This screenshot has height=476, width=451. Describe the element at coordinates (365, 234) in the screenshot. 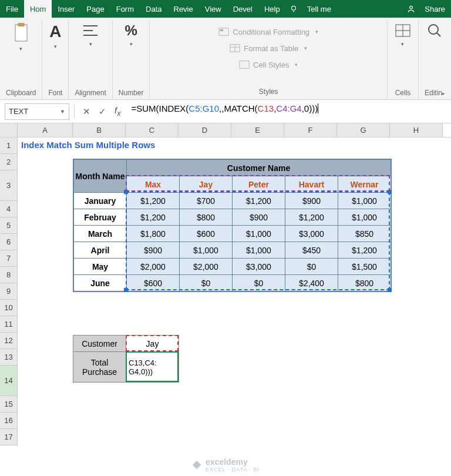

I see `cell-r2-c4: $850` at that location.